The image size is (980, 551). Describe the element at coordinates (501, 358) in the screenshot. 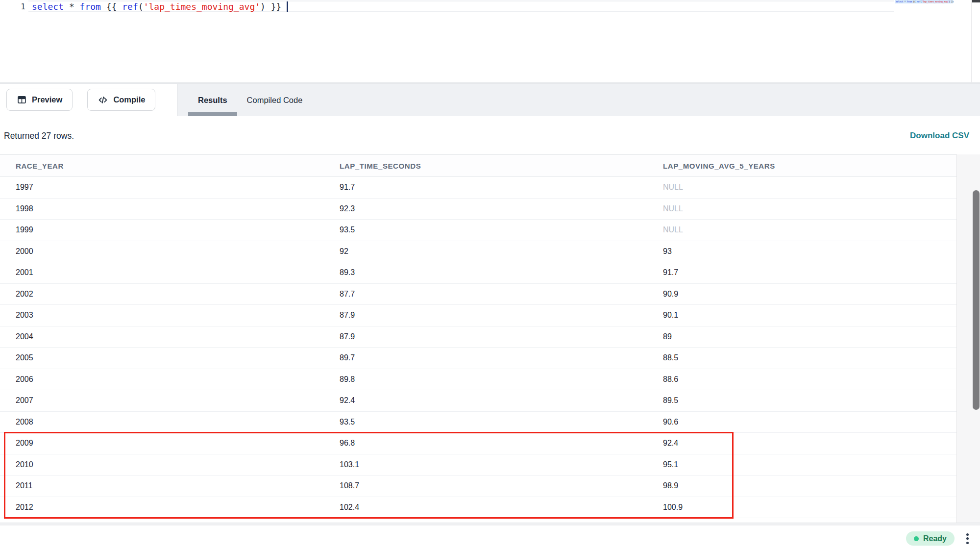

I see `table-cell: 89.7` at that location.